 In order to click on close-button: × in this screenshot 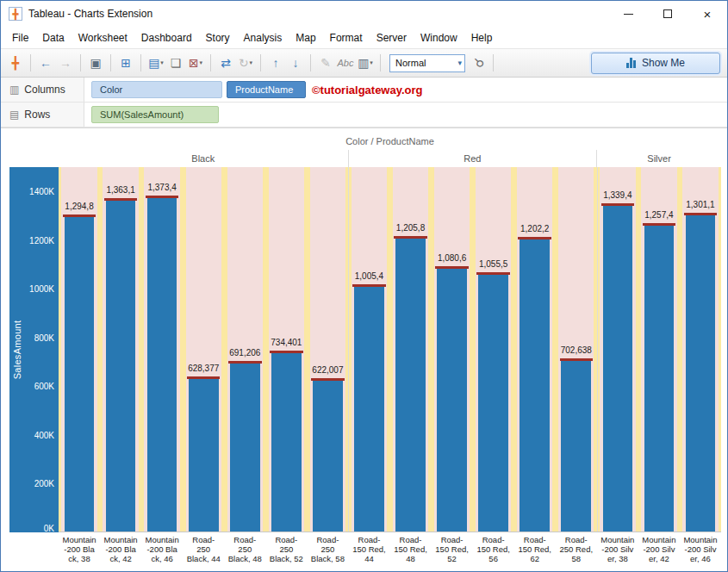, I will do `click(707, 14)`.